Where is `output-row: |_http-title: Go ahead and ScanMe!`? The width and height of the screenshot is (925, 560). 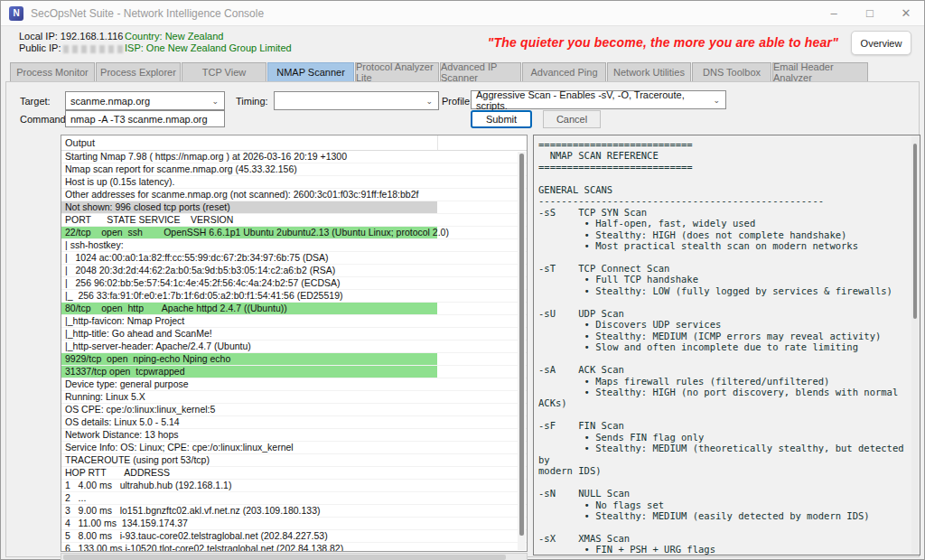
output-row: |_http-title: Go ahead and ScanMe! is located at coordinates (294, 334).